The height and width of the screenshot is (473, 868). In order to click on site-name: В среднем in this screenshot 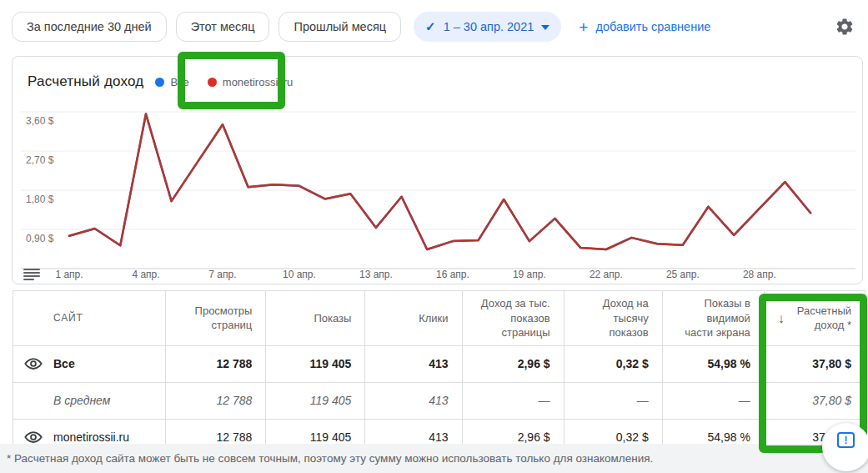, I will do `click(82, 400)`.